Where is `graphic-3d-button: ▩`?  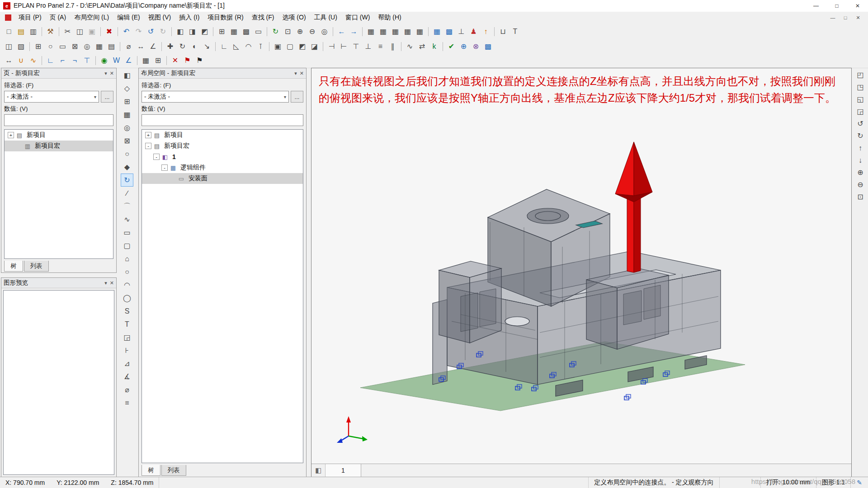
graphic-3d-button: ▩ is located at coordinates (488, 47).